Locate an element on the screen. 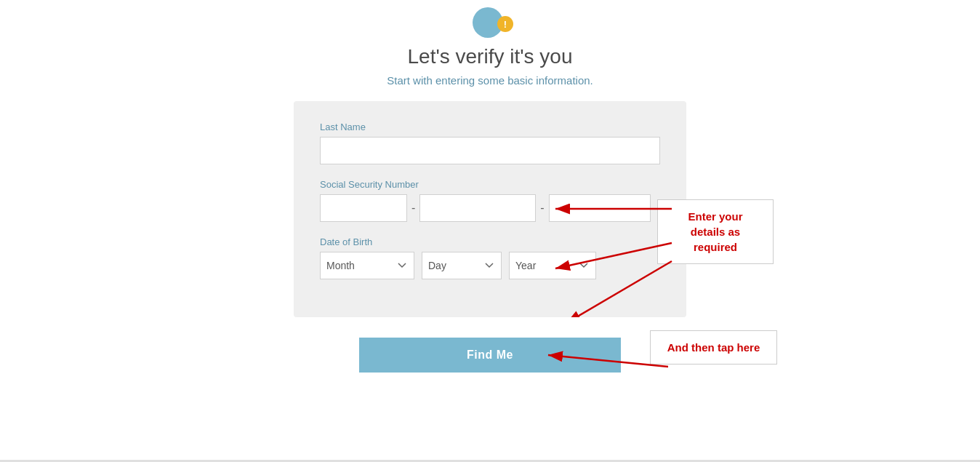 The width and height of the screenshot is (980, 462). page-title: Let's verify it's you is located at coordinates (490, 57).